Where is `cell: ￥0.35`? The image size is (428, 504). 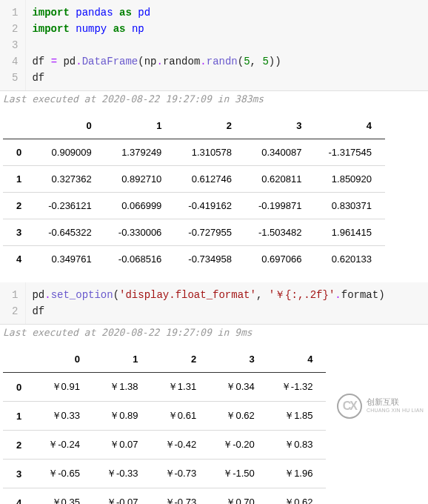 cell: ￥0.35 is located at coordinates (64, 497).